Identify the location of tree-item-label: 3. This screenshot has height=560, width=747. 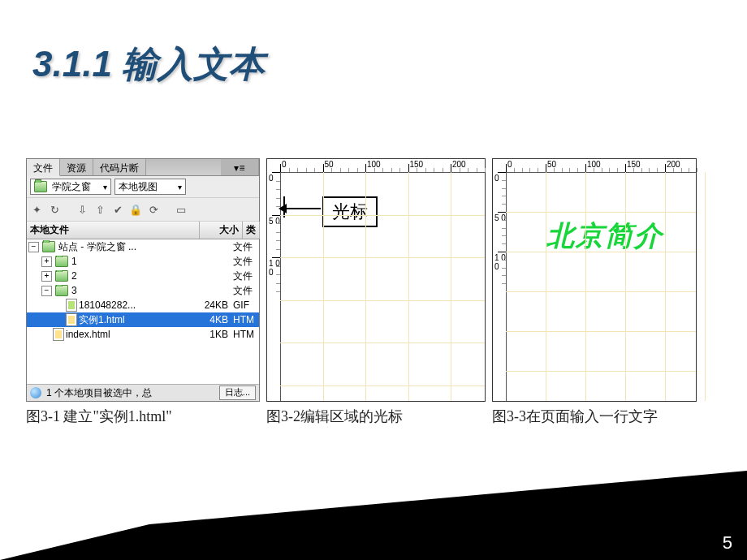
(75, 291).